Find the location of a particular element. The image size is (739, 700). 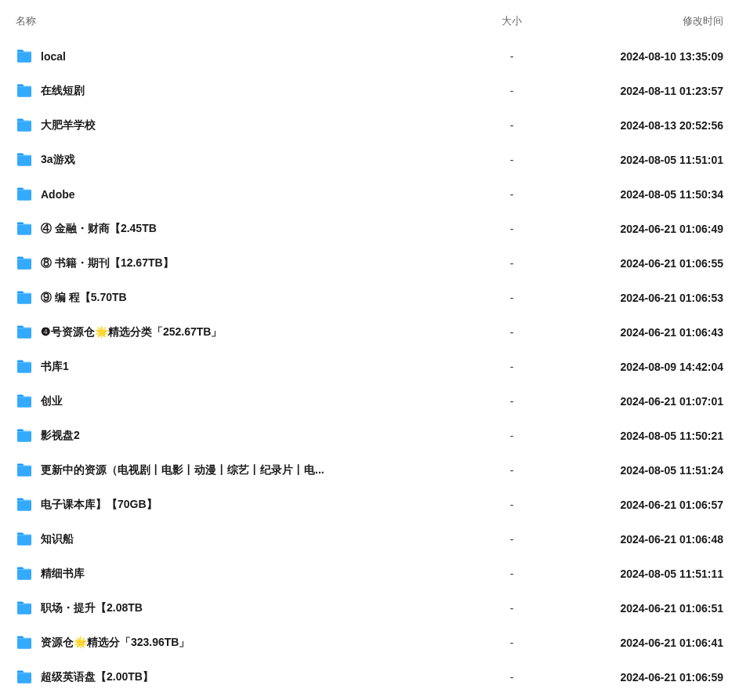

file-name-label: 书库1 is located at coordinates (55, 367).